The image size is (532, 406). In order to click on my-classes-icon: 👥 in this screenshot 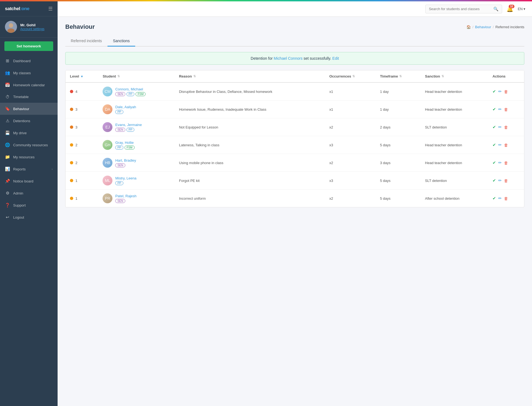, I will do `click(7, 73)`.